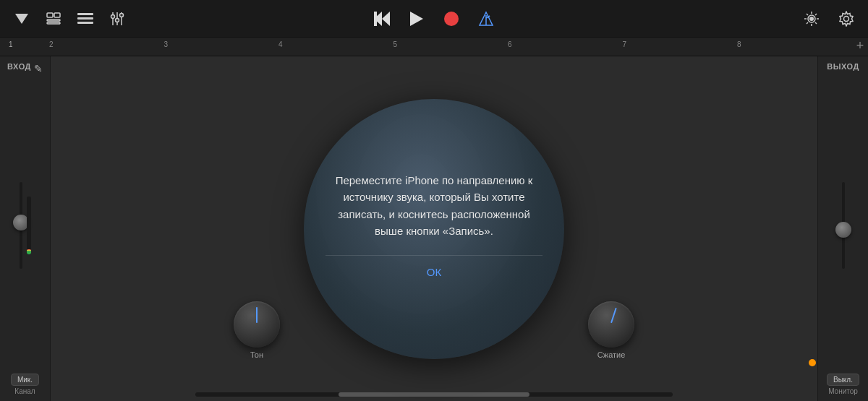  What do you see at coordinates (434, 47) in the screenshot?
I see `ruler: 1 2 3 4 5 6 7 8 +` at bounding box center [434, 47].